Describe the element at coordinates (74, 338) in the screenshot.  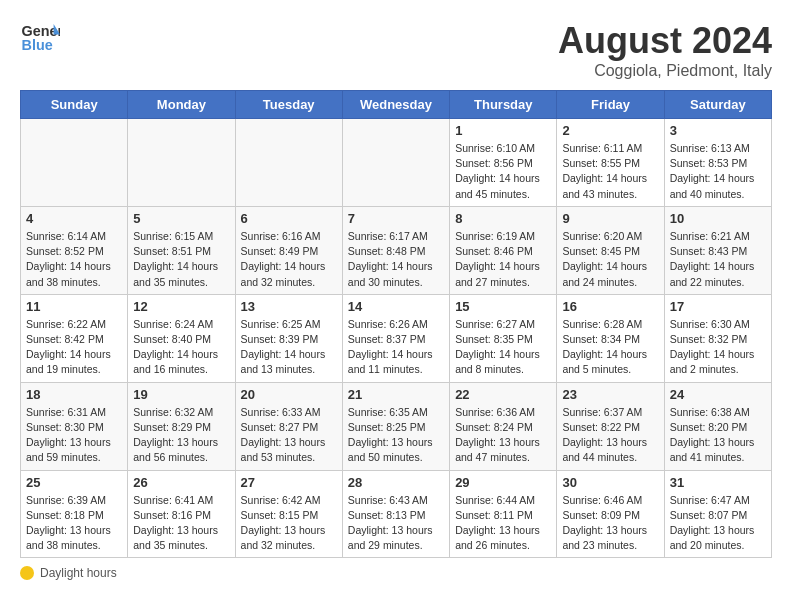
I see `calendar-cell: 11Sunrise: 6:22 AM Sunset: 8:42 PM Dayli…` at that location.